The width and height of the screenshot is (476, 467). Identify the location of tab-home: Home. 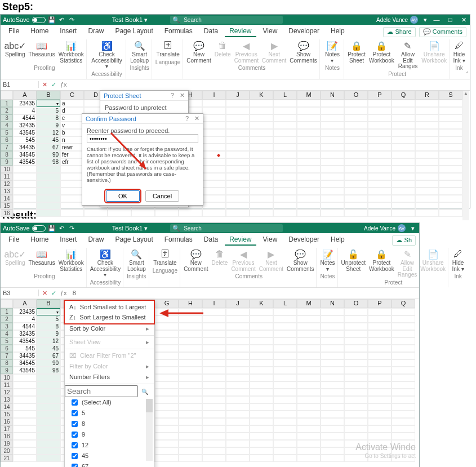
(39, 240).